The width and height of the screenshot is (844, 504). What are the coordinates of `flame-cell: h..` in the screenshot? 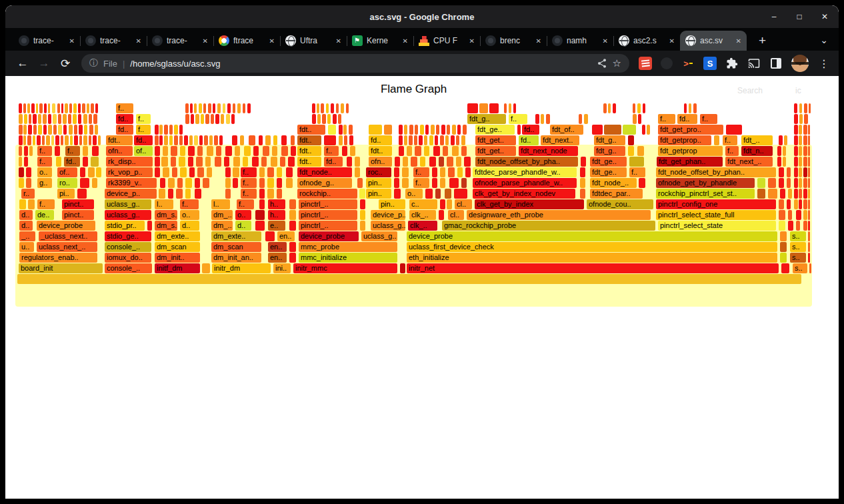 It's located at (277, 204).